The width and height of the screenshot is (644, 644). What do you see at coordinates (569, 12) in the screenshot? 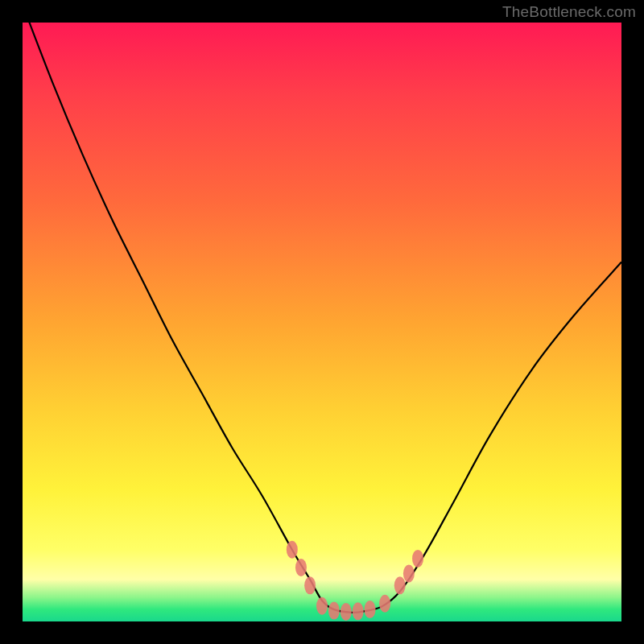
I see `attribution-label: TheBottleneck.com` at bounding box center [569, 12].